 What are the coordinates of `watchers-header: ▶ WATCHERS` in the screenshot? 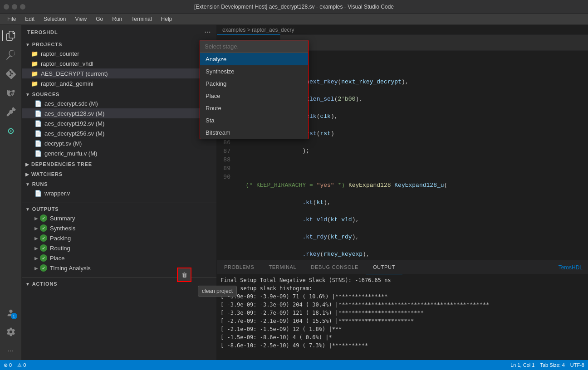 It's located at (119, 174).